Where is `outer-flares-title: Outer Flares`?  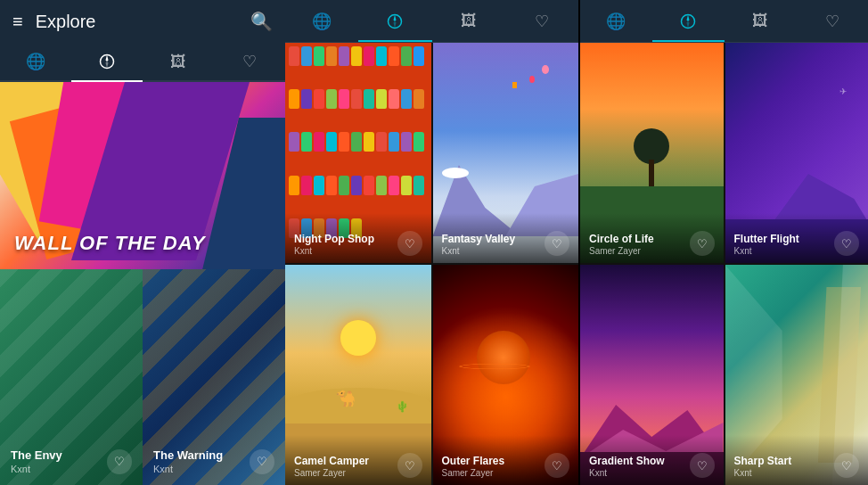 outer-flares-title: Outer Flares is located at coordinates (474, 461).